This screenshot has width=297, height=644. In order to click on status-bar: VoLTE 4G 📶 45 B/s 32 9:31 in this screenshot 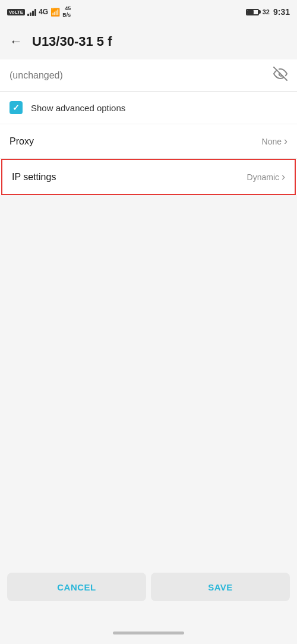, I will do `click(148, 12)`.